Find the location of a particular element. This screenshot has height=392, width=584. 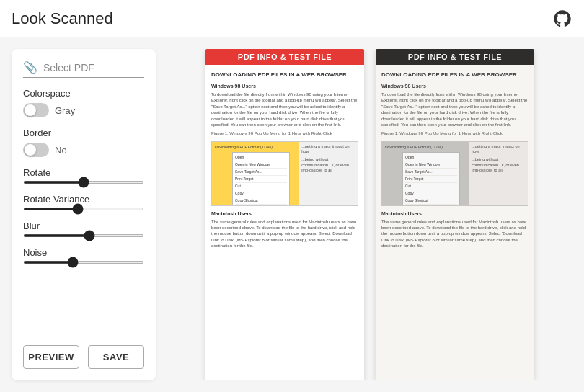

colorspace-label: Colorspace is located at coordinates (84, 94).